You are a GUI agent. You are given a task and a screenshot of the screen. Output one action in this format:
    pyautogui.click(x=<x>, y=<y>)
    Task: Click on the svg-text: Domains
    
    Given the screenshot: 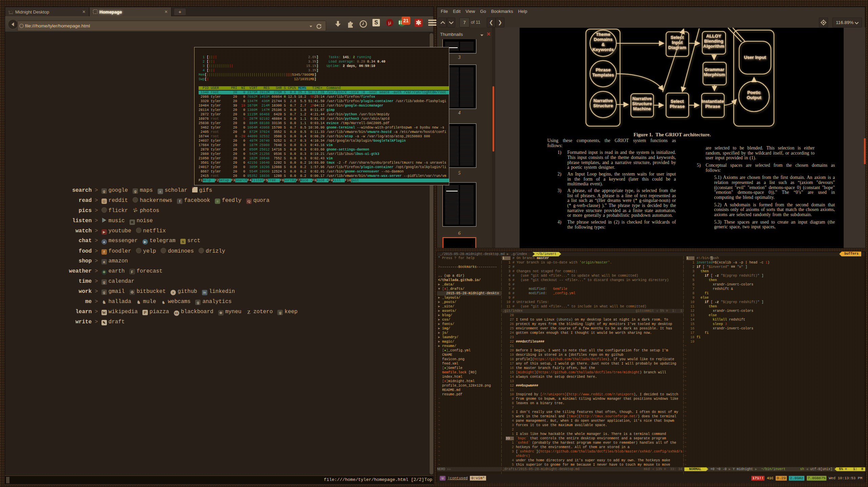 What is the action you would take?
    pyautogui.click(x=603, y=39)
    